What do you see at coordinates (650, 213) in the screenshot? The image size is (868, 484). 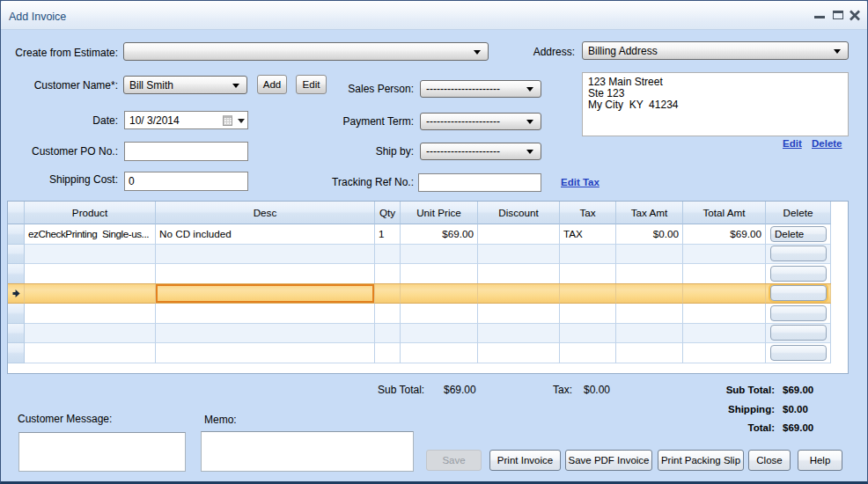 I see `grid-header-tax-amt: Tax Amt` at bounding box center [650, 213].